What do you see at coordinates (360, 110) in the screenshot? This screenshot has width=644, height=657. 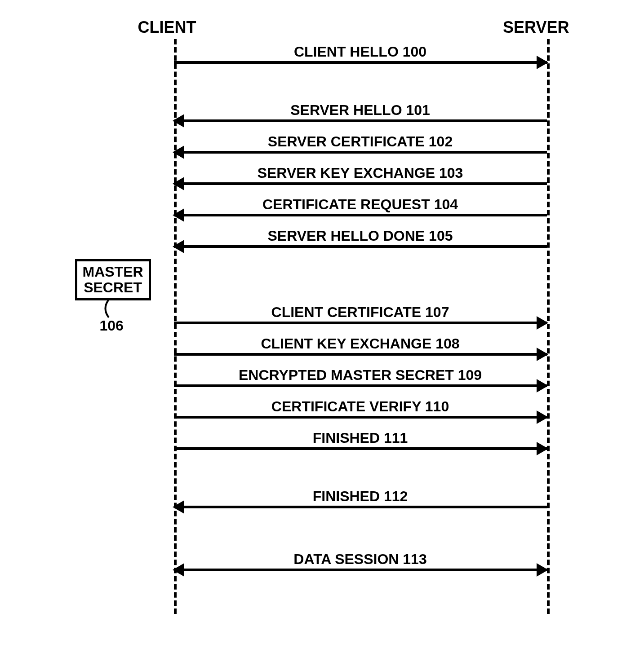 I see `message-label: SERVER HELLO 101` at bounding box center [360, 110].